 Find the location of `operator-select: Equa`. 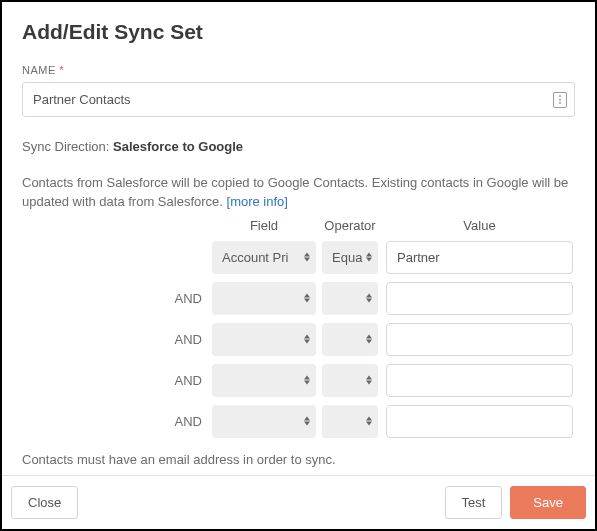

operator-select: Equa is located at coordinates (350, 258).